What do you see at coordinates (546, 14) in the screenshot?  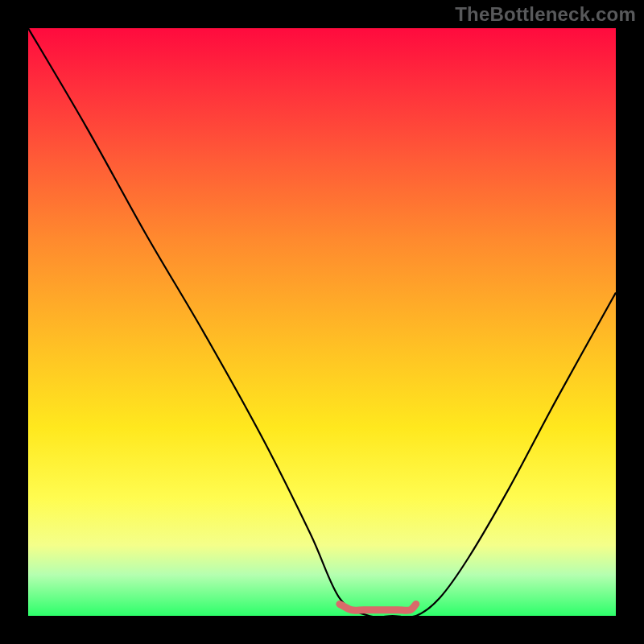 I see `watermark-text: TheBottleneck.com` at bounding box center [546, 14].